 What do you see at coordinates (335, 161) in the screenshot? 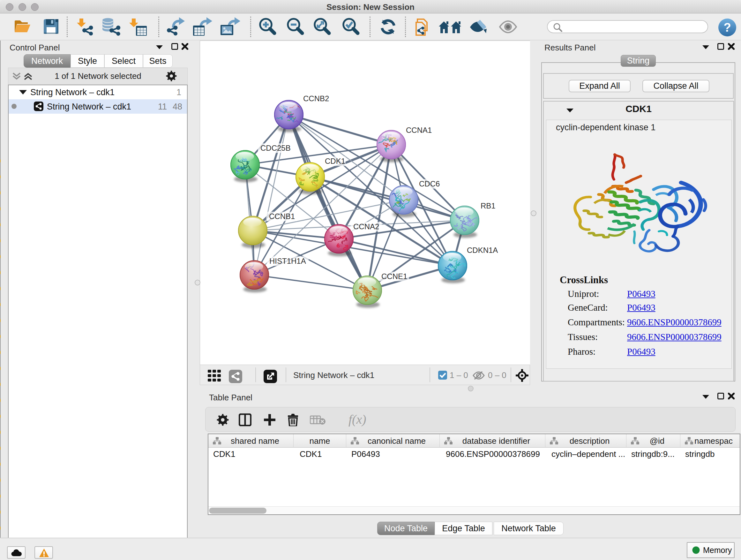
I see `svg-text: CDK1` at bounding box center [335, 161].